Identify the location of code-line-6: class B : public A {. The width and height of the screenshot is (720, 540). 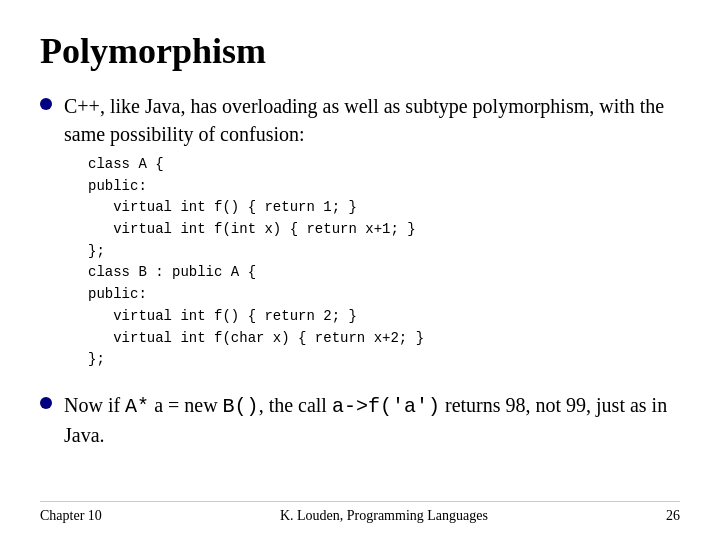
(384, 273).